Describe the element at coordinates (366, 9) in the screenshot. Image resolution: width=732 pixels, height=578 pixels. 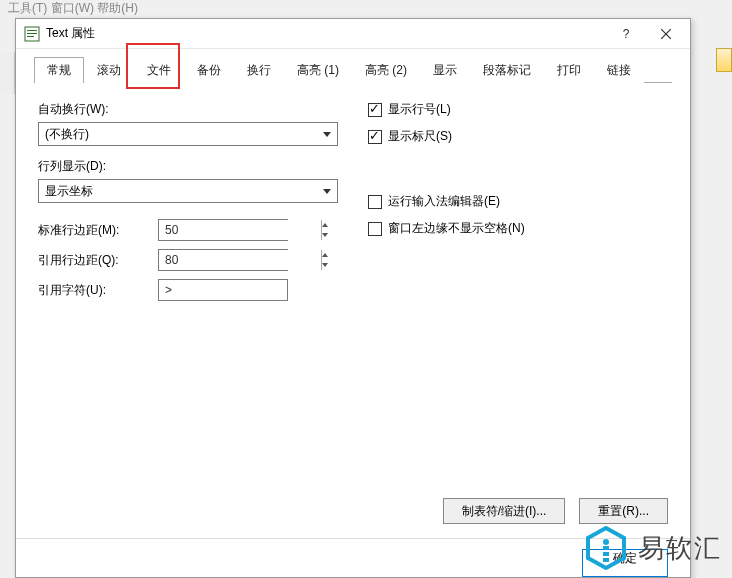
I see `parent-menu-fragment: 工具(T) 窗口(W) 帮助(H)` at that location.